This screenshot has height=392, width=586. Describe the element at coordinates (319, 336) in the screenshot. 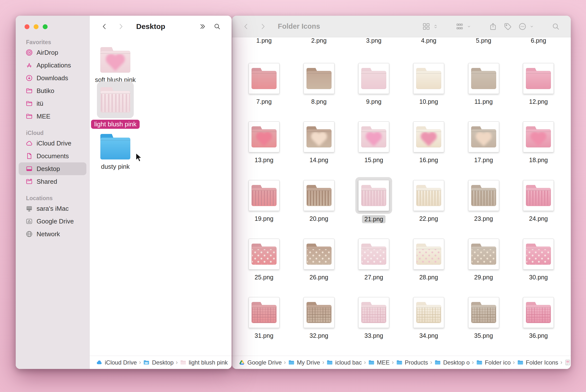

I see `file-label: 32.png` at that location.